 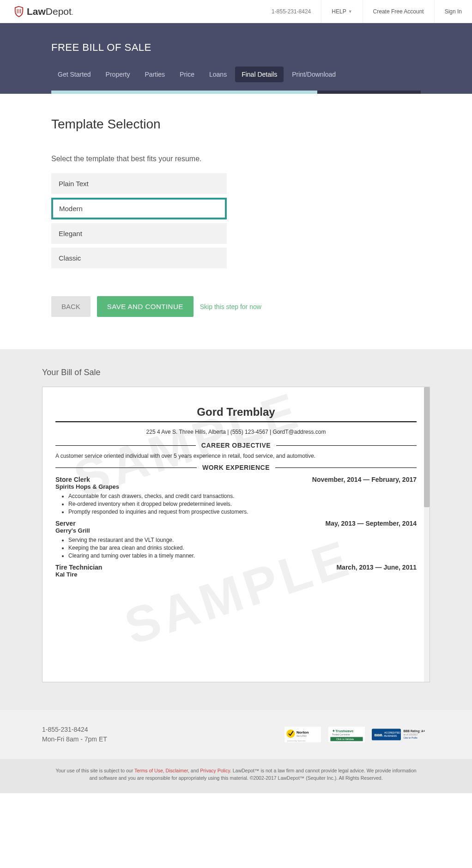 What do you see at coordinates (302, 736) in the screenshot?
I see `svg-text: SECURED` at bounding box center [302, 736].